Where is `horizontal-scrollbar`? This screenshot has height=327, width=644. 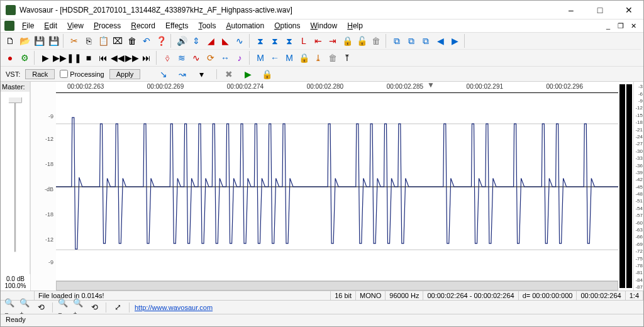 horizontal-scrollbar is located at coordinates (337, 285).